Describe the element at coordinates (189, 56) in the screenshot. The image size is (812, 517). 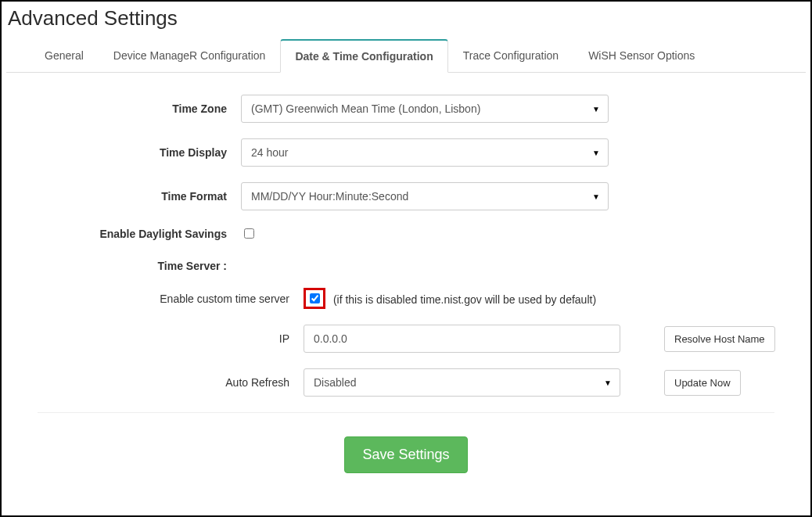
I see `tab-device-manager: Device ManageR Configuration` at that location.